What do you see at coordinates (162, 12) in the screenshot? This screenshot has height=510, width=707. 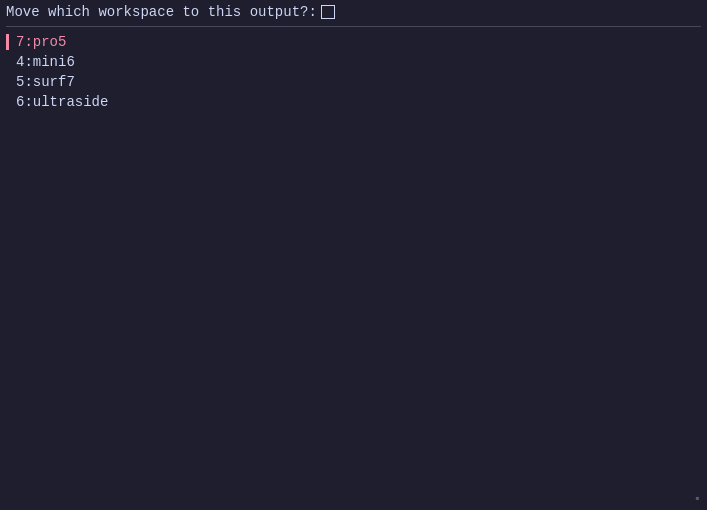 I see `header-prompt: Move which workspace to this output?:` at bounding box center [162, 12].